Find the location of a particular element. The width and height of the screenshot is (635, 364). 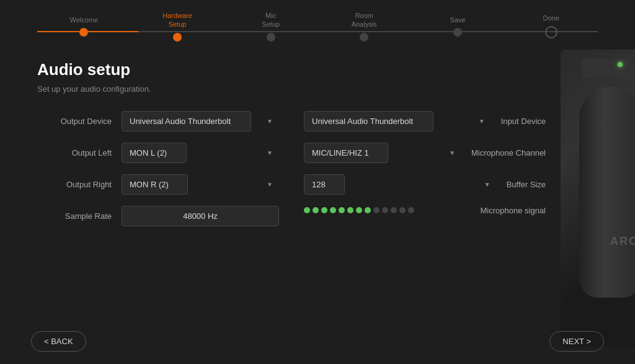

left-column: Output Device Universal Audio Thunderbol… is located at coordinates (158, 174).